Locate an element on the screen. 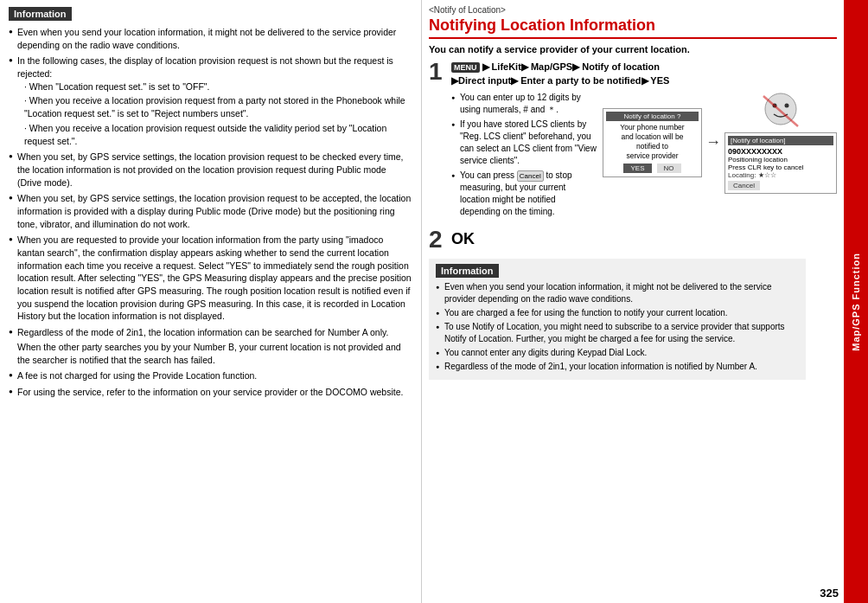  big-title: Notifying Location Information is located at coordinates (633, 28).